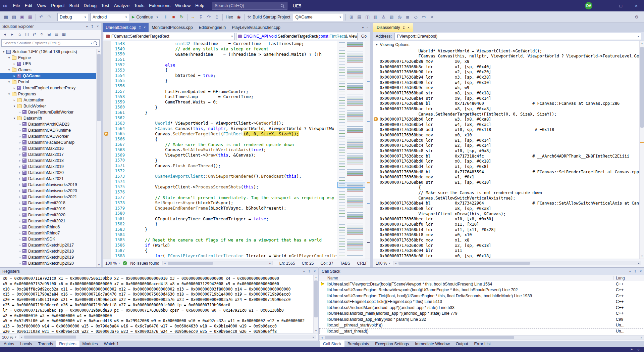  Describe the element at coordinates (236, 219) in the screenshot. I see `code-line: 1581 GInputLatencyTimer.GameThreadTrigge…` at that location.